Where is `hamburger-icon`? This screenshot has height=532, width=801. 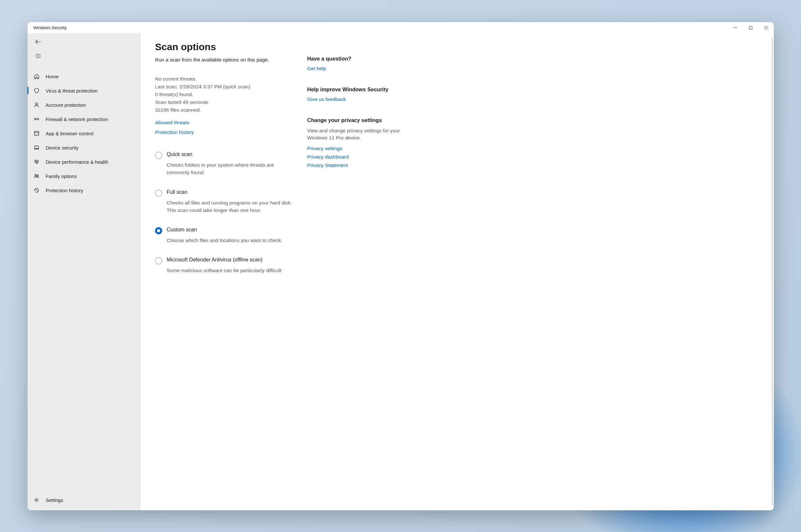 hamburger-icon is located at coordinates (38, 56).